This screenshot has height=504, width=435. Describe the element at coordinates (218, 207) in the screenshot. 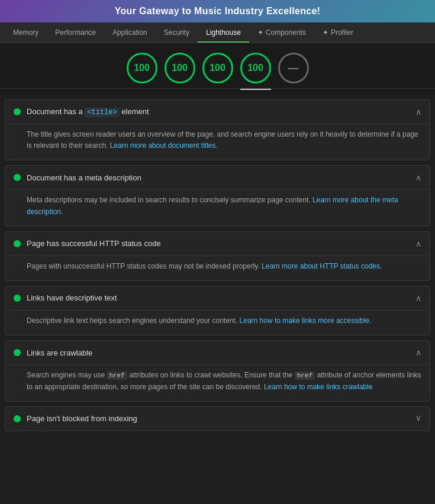

I see `audit-meta-description-body: Meta descriptions may be included in sea…` at that location.